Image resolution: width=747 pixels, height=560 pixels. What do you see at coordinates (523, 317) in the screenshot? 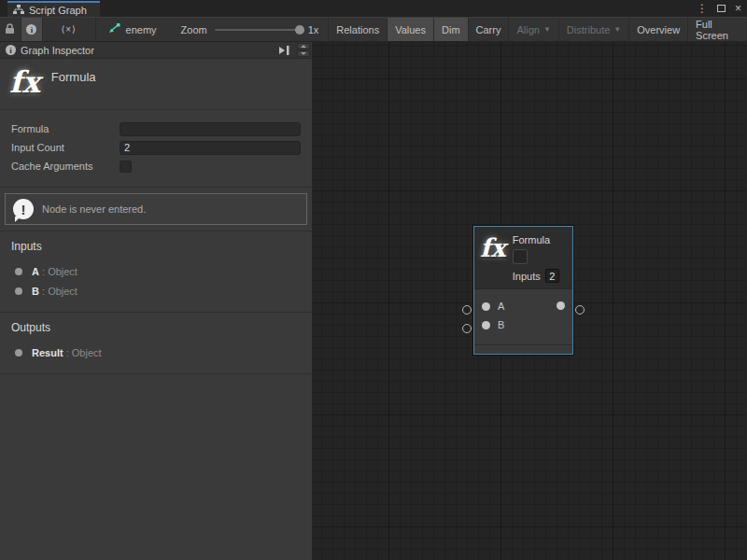
I see `formula-node-ports: A B` at bounding box center [523, 317].